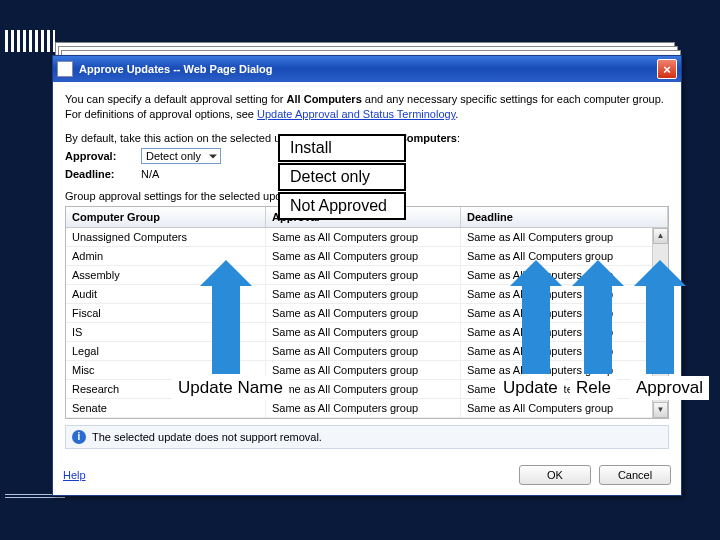  What do you see at coordinates (530, 388) in the screenshot?
I see `annot-update: Update` at bounding box center [530, 388].